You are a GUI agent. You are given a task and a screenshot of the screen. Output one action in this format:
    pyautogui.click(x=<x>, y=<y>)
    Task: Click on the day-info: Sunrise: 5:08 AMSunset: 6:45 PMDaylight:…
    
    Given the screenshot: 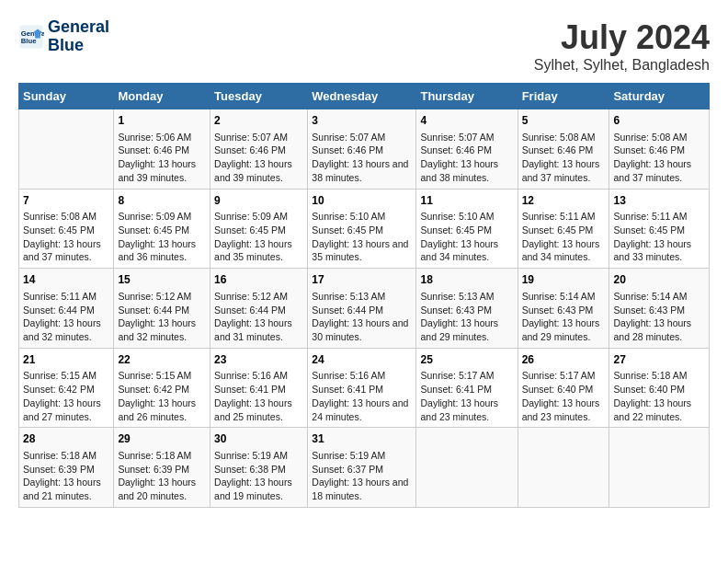 What is the action you would take?
    pyautogui.click(x=66, y=237)
    